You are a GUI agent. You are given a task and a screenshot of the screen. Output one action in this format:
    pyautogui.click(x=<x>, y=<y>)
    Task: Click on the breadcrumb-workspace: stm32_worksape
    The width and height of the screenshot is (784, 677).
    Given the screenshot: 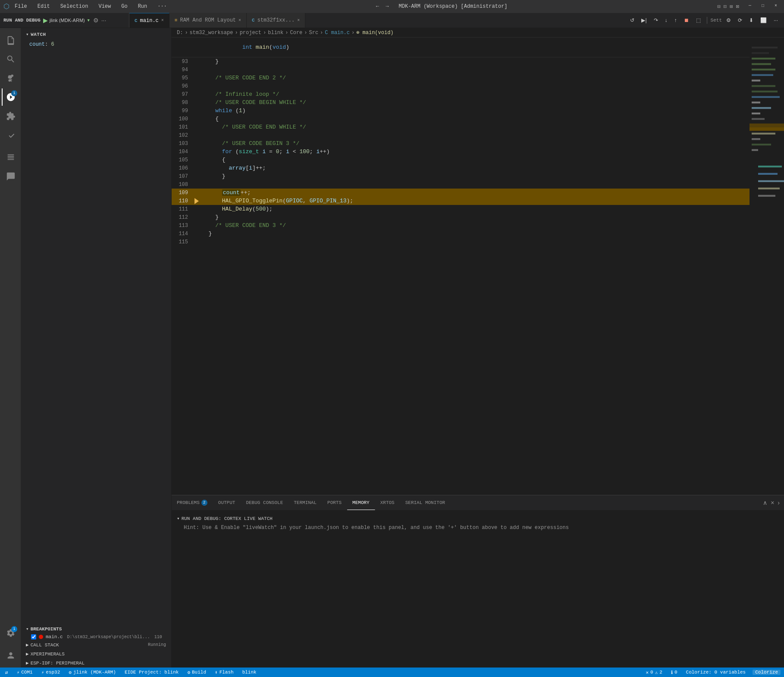 What is the action you would take?
    pyautogui.click(x=211, y=33)
    